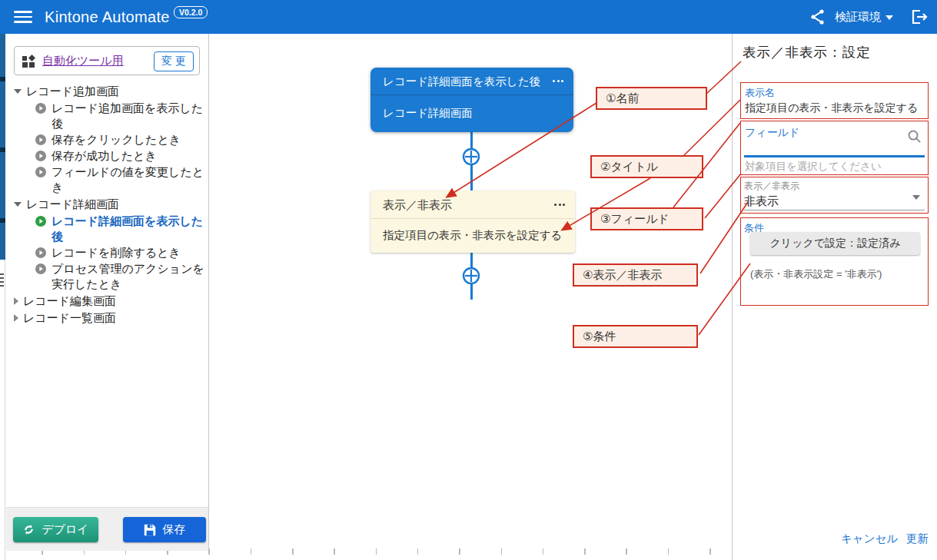  I want to click on save-button-label: 保存, so click(174, 530).